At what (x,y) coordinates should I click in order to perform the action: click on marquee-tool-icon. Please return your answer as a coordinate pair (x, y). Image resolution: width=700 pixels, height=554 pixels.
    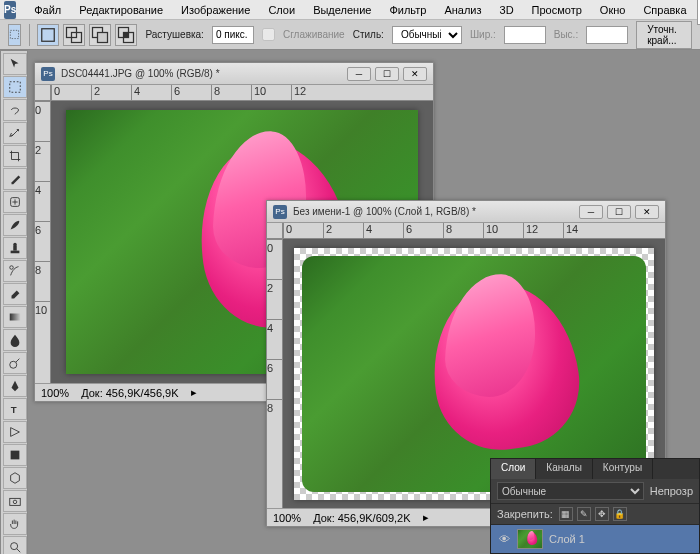
    Looking at the image, I should click on (15, 87).